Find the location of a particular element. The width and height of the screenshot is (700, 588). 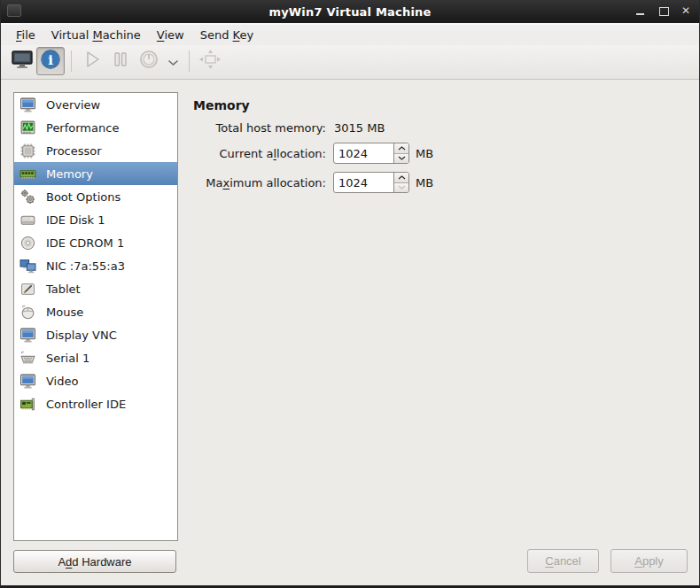

info-icon: i is located at coordinates (51, 61).